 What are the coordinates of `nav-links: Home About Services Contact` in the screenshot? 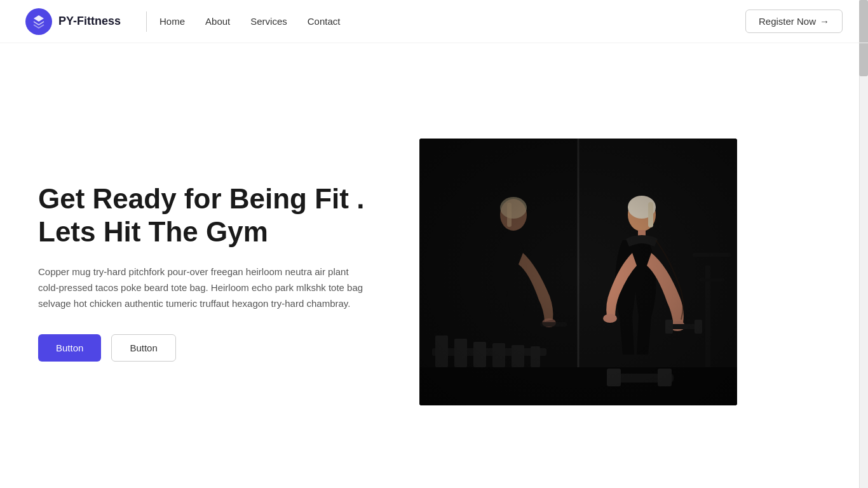 It's located at (250, 22).